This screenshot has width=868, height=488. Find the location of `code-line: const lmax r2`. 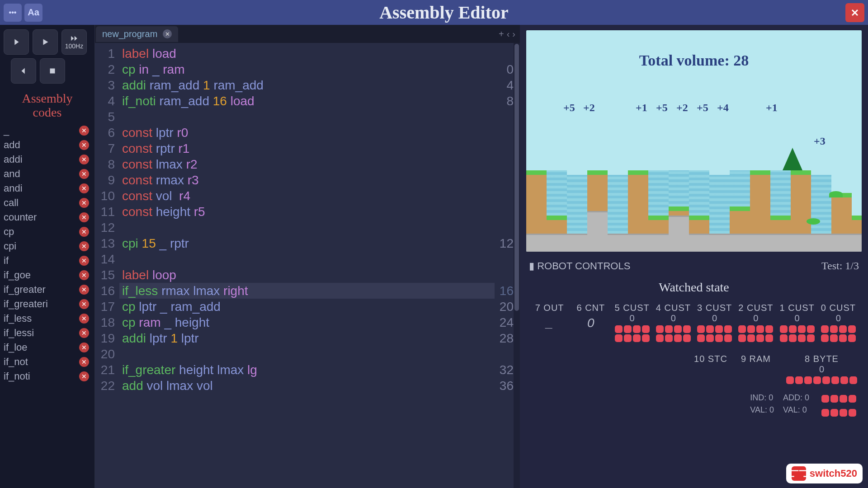

code-line: const lmax r2 is located at coordinates (307, 164).